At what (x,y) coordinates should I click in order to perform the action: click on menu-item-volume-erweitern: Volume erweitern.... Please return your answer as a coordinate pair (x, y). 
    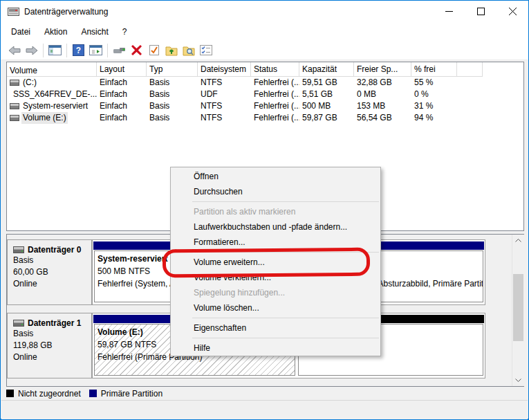
    Looking at the image, I should click on (275, 262).